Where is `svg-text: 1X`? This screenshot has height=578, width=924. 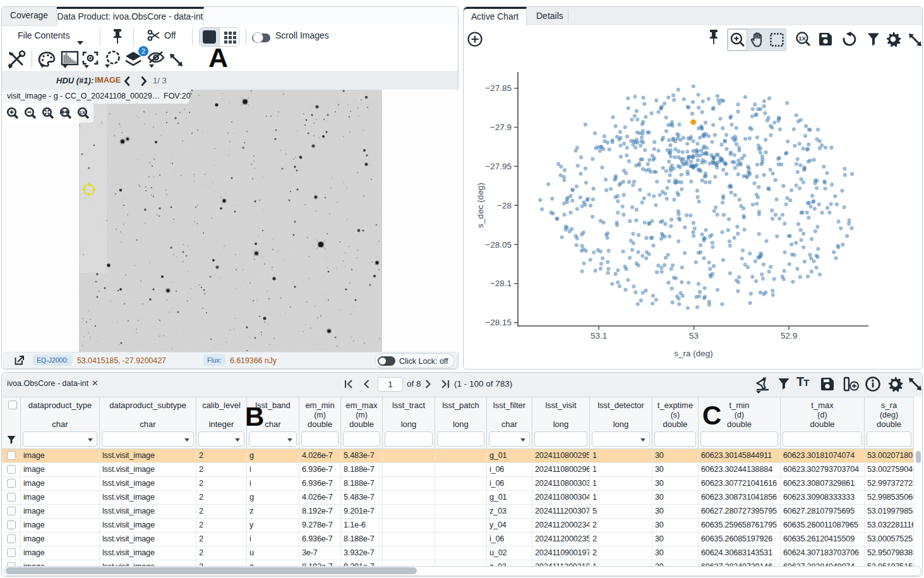
svg-text: 1X is located at coordinates (83, 112).